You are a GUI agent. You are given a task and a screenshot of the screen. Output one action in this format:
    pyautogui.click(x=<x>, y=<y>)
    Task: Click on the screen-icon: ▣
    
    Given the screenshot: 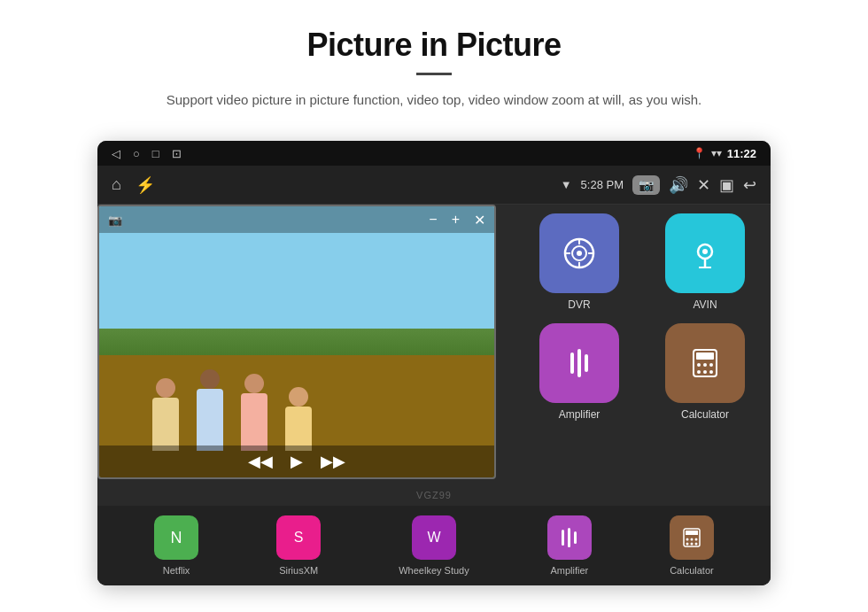 What is the action you would take?
    pyautogui.click(x=726, y=185)
    